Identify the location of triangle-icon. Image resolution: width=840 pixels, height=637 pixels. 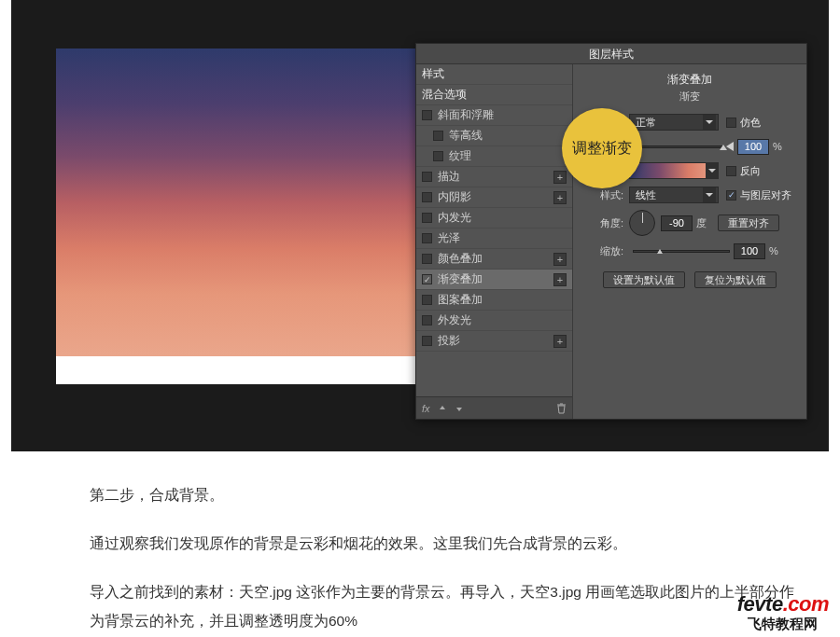
(730, 146).